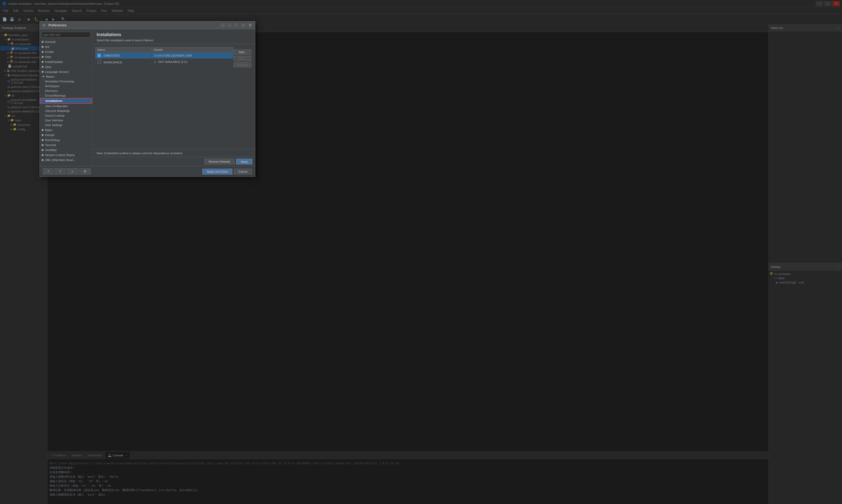 This screenshot has width=842, height=504. What do you see at coordinates (174, 35) in the screenshot?
I see `installations-title: Installations` at bounding box center [174, 35].